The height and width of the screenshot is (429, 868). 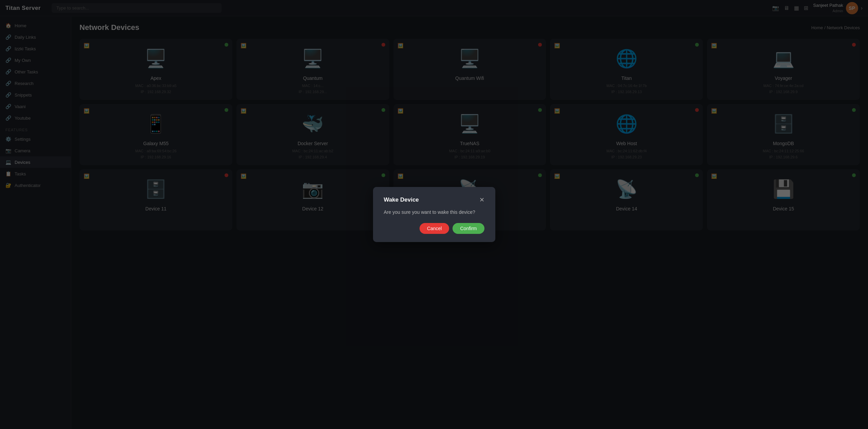 I want to click on modal-title: Wake Device, so click(x=402, y=200).